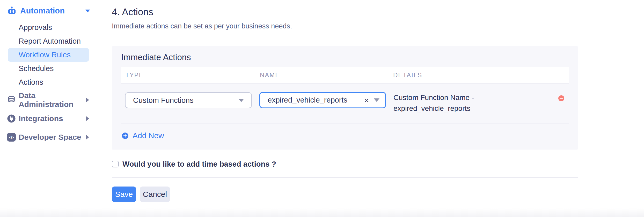  I want to click on clear-icon: ×, so click(367, 100).